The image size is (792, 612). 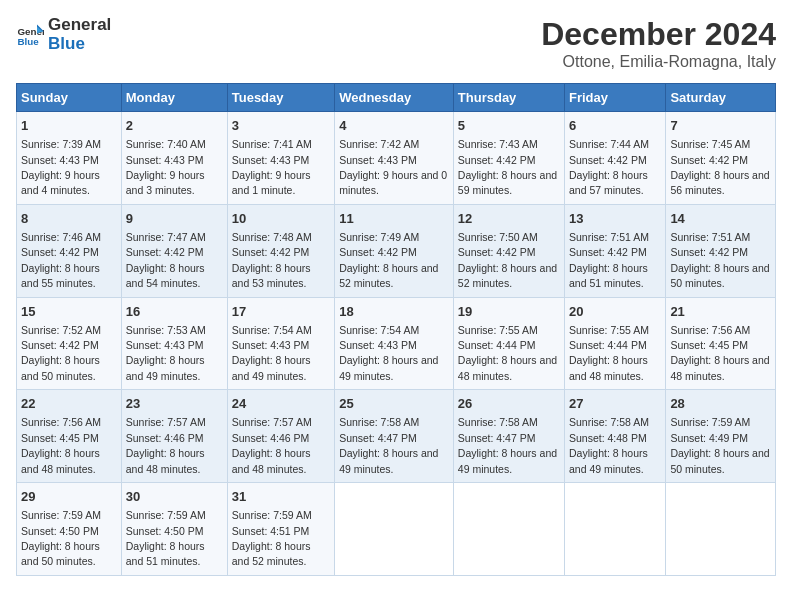 I want to click on day-number: 3, so click(x=281, y=126).